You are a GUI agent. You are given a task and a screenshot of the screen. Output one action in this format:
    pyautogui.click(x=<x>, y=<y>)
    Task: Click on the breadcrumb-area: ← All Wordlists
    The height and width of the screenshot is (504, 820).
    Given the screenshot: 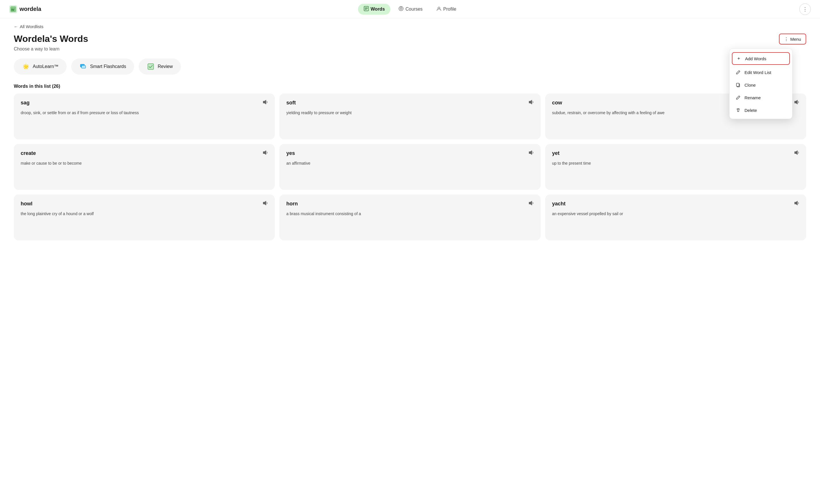 What is the action you would take?
    pyautogui.click(x=410, y=24)
    